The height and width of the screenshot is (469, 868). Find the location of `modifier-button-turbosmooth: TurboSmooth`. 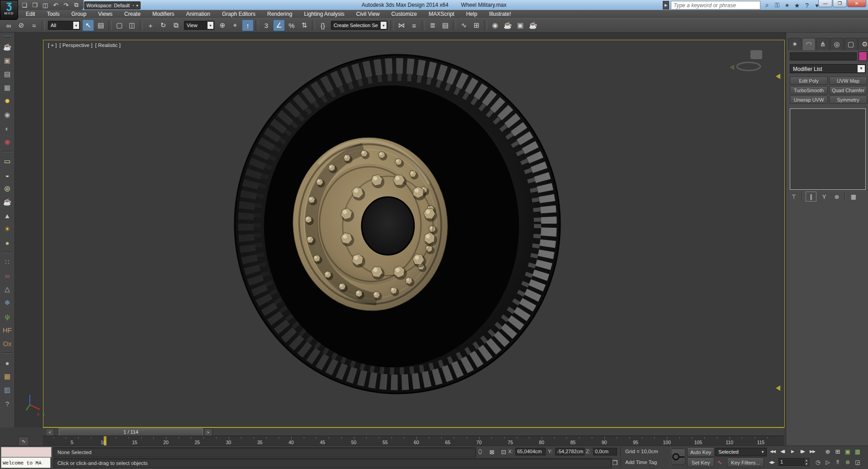

modifier-button-turbosmooth: TurboSmooth is located at coordinates (809, 90).